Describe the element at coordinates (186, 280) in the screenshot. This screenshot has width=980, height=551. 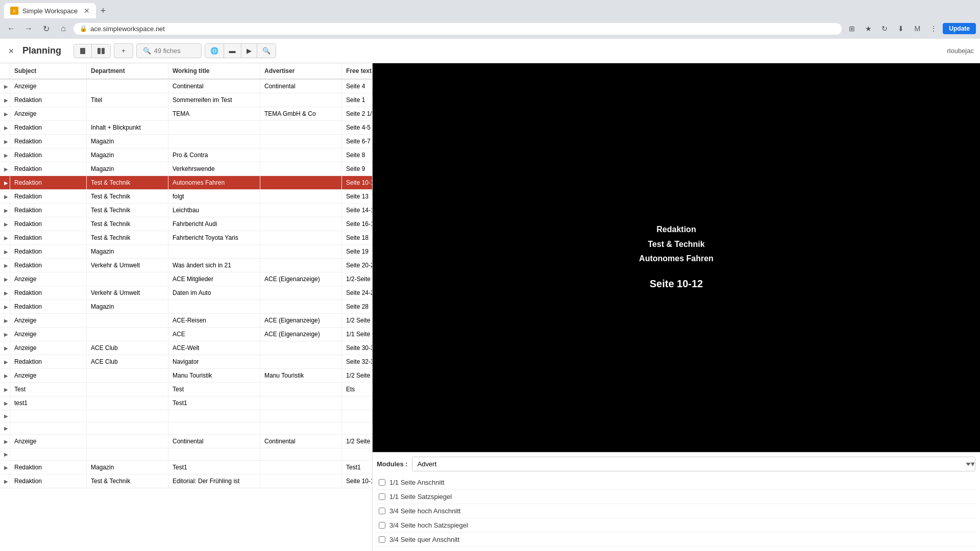
I see `table-row: ▶ Anzeige ACE Mitglieder ACE (Eigenanzei…` at that location.